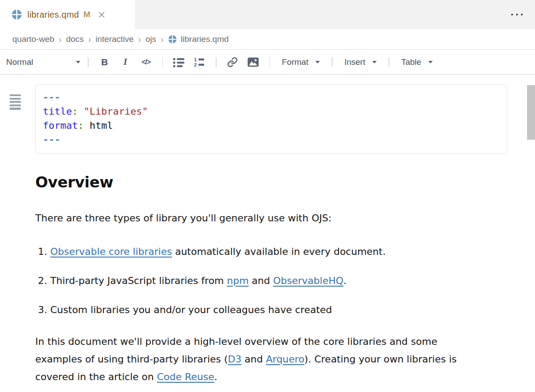 The height and width of the screenshot is (392, 535). What do you see at coordinates (267, 15) in the screenshot?
I see `tab-bar: libraries.qmd M` at bounding box center [267, 15].